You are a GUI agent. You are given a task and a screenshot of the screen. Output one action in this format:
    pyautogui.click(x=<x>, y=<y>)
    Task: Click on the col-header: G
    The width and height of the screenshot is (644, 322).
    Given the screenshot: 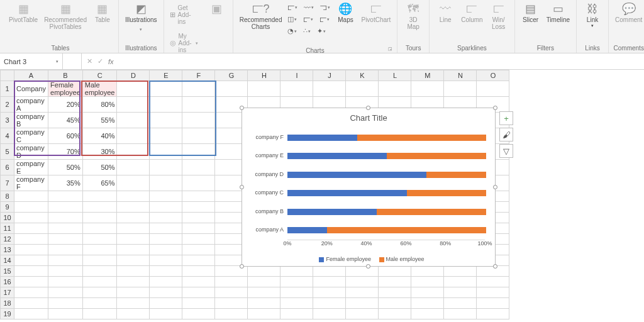 What is the action you would take?
    pyautogui.click(x=231, y=75)
    